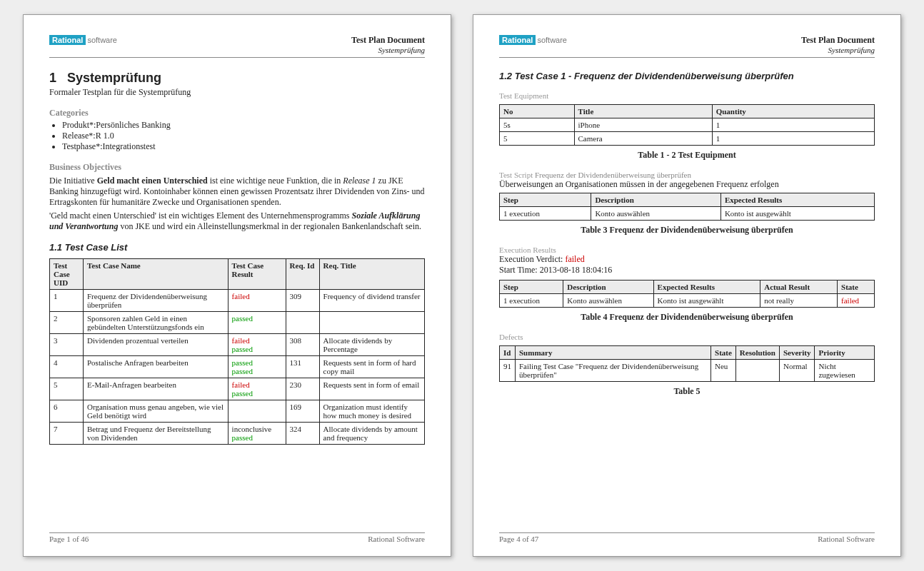 The width and height of the screenshot is (924, 571). Describe the element at coordinates (687, 317) in the screenshot. I see `table-caption: Table 4 Frequenz der Dividendenüberweisu…` at that location.